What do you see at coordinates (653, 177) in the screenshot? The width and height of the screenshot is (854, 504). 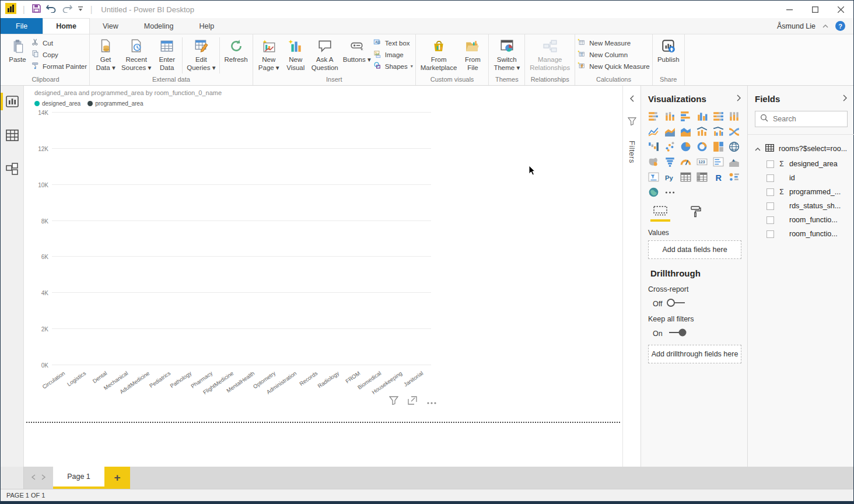 I see `slicer-icon` at bounding box center [653, 177].